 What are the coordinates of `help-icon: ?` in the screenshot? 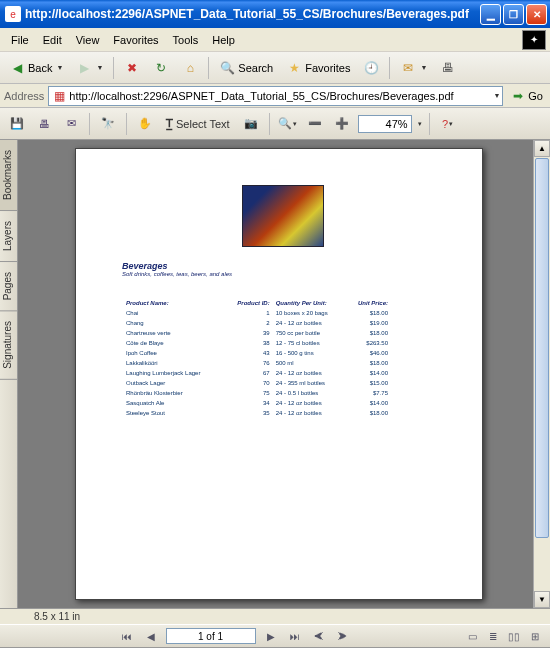 It's located at (445, 124).